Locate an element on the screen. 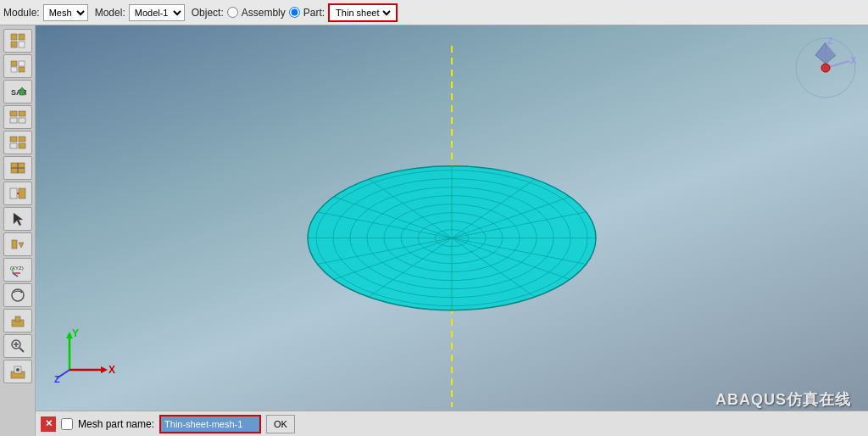 This screenshot has height=436, width=868. object-group: Object: Assembly Part: Thin sheet is located at coordinates (295, 13).